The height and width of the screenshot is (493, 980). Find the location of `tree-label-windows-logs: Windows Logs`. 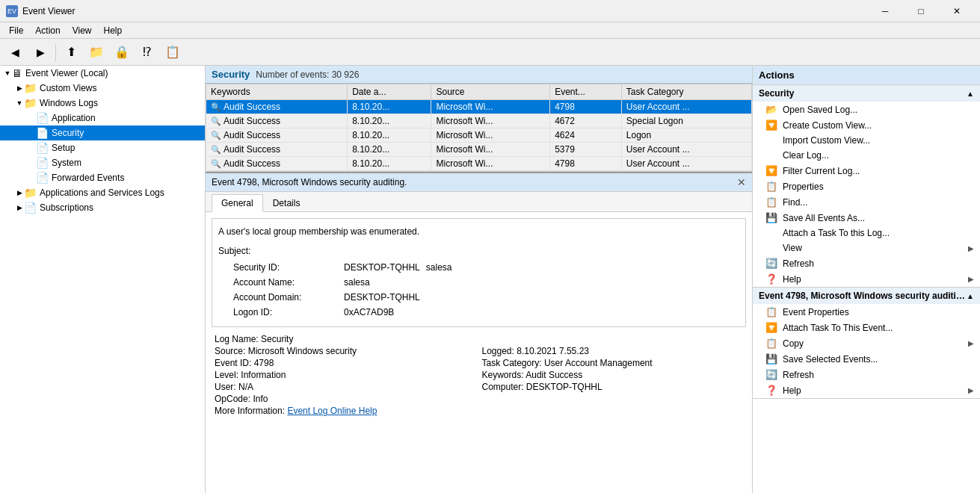

tree-label-windows-logs: Windows Logs is located at coordinates (69, 103).